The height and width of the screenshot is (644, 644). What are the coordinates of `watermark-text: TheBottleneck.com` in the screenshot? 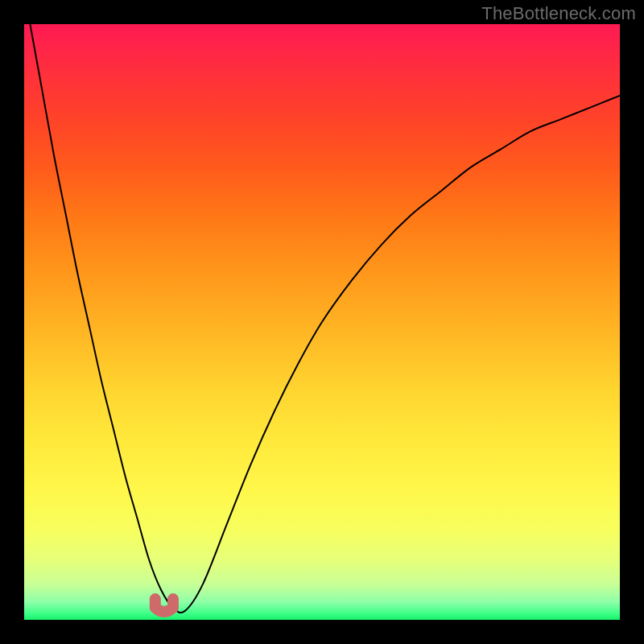 It's located at (559, 14).